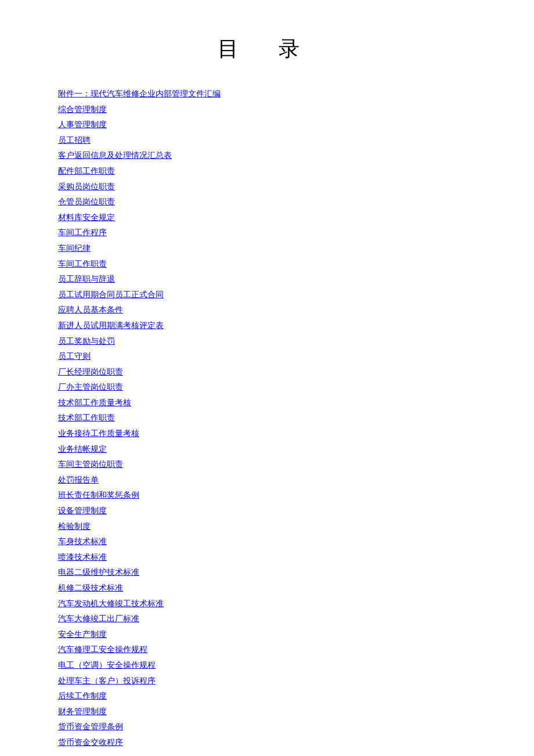  What do you see at coordinates (267, 310) in the screenshot?
I see `list-item: 应聘人员基本条件` at bounding box center [267, 310].